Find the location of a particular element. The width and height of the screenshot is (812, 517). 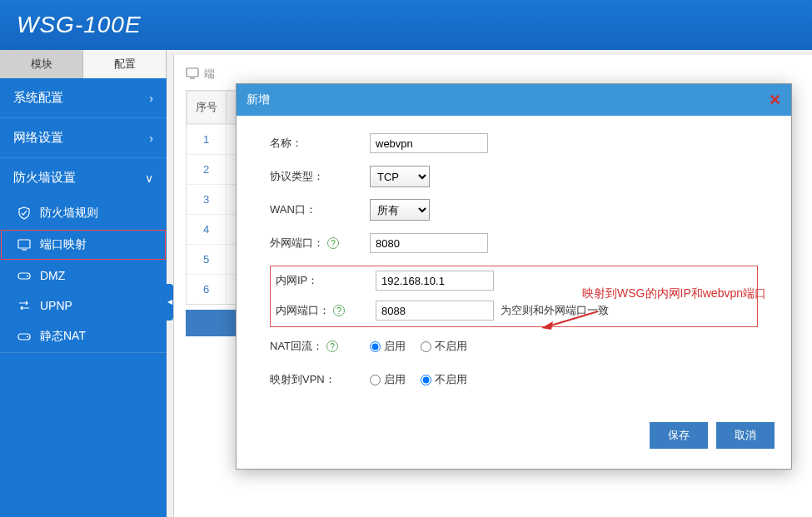

label-protocol: 协议类型： is located at coordinates (320, 176).